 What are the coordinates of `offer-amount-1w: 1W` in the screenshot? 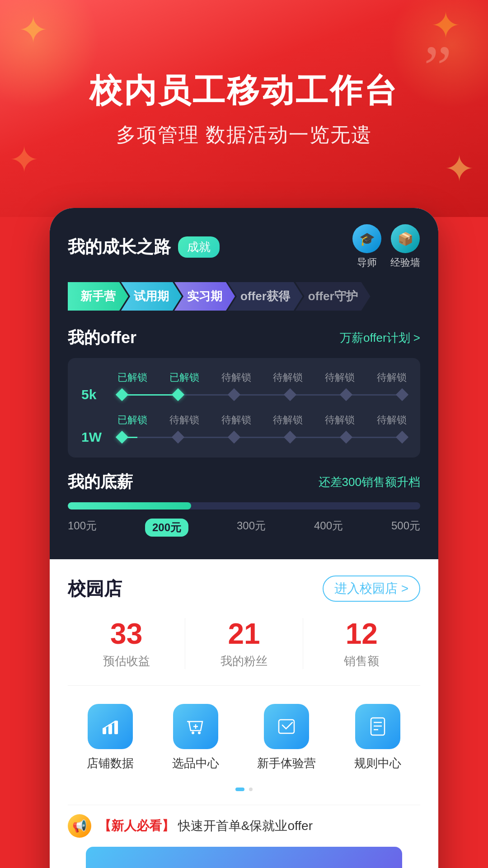 It's located at (99, 437).